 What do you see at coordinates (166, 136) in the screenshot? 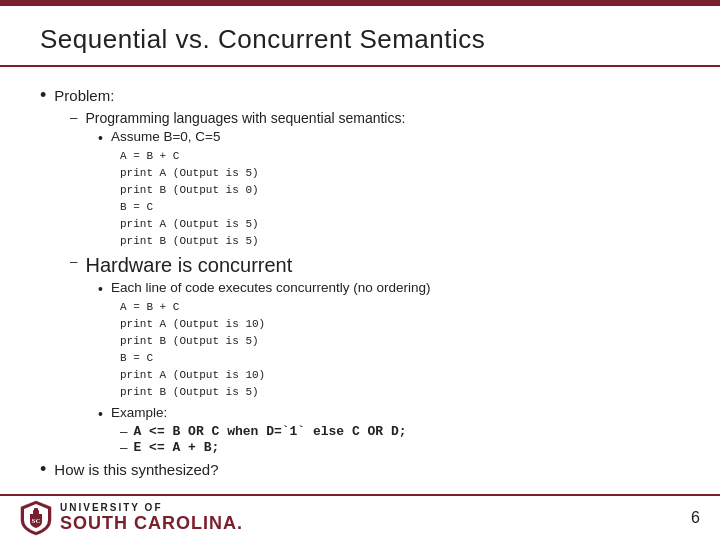
I see `assume-label: Assume B=0, C=5` at bounding box center [166, 136].